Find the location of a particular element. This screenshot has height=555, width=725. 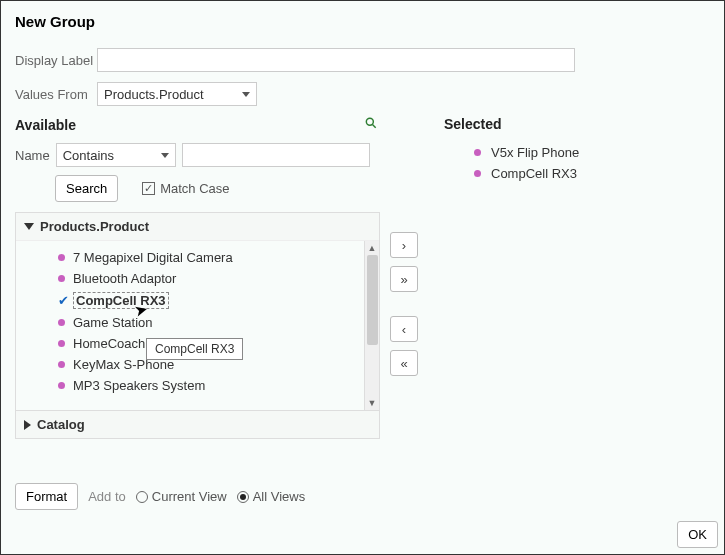

add-to-label: Add to is located at coordinates (107, 496).